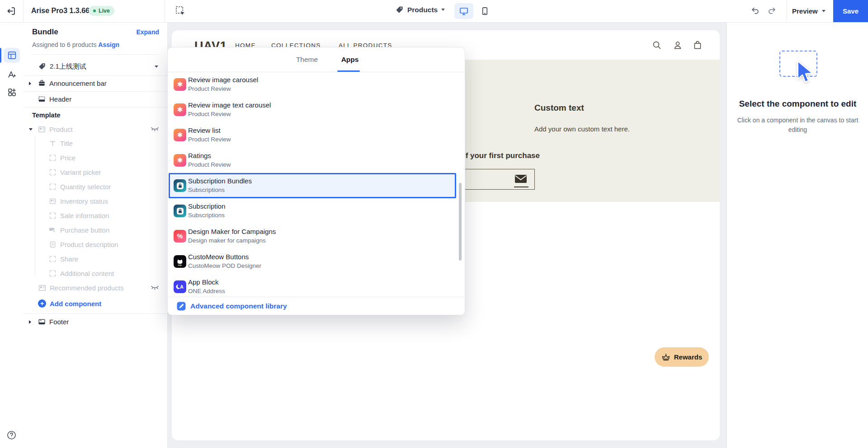  I want to click on tree-item-label: Recommended products, so click(87, 288).